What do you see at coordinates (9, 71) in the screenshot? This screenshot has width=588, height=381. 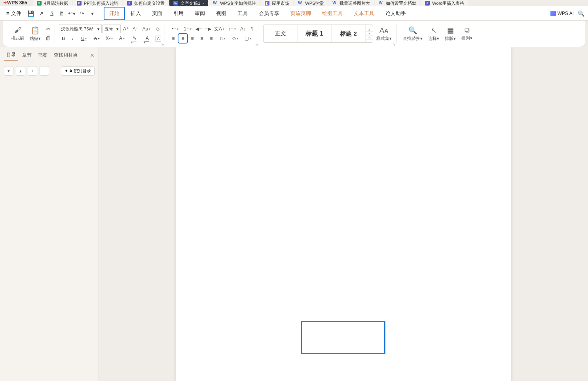 I see `expand-icon: ▾` at bounding box center [9, 71].